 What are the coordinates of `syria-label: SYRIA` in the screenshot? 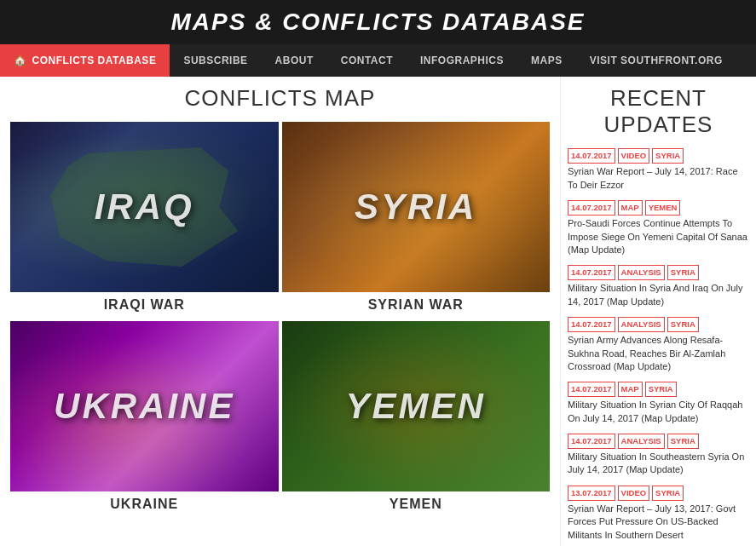 It's located at (416, 207).